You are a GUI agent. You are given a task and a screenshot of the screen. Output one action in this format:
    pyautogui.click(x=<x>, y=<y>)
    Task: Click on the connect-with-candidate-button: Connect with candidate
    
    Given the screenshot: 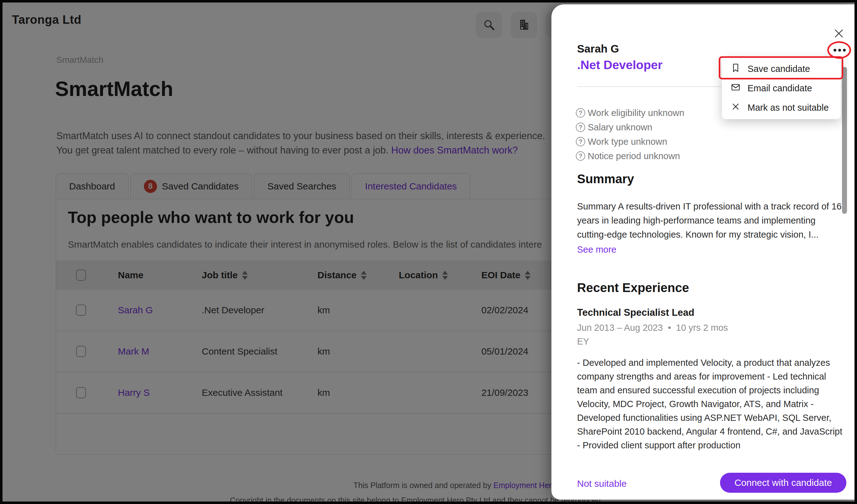 What is the action you would take?
    pyautogui.click(x=783, y=483)
    